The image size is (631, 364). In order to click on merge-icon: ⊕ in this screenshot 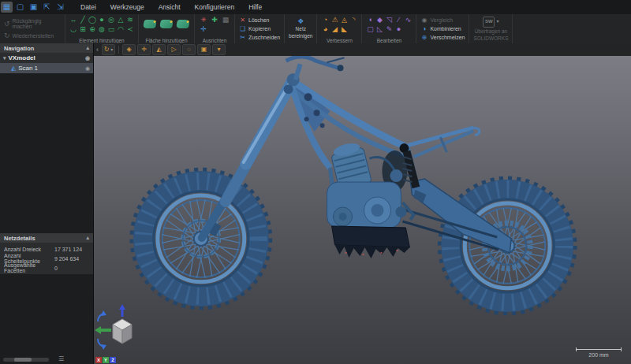, I will do `click(424, 38)`.